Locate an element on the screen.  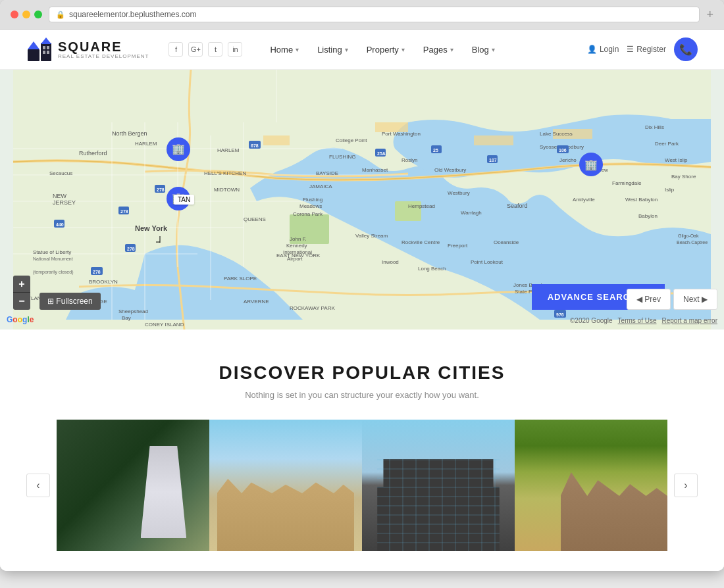
svg-text: Rockville Centre is located at coordinates (421, 242).